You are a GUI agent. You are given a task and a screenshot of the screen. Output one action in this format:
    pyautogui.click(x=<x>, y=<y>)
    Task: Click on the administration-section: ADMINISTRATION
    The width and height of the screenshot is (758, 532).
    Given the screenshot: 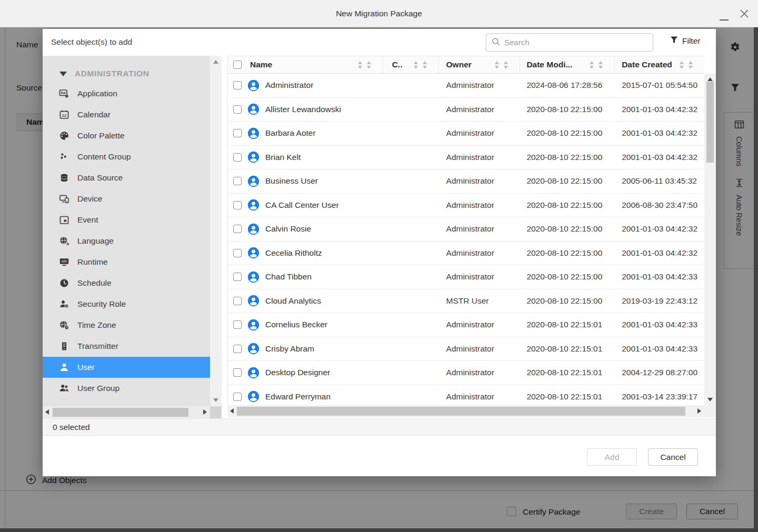 What is the action you would take?
    pyautogui.click(x=126, y=74)
    